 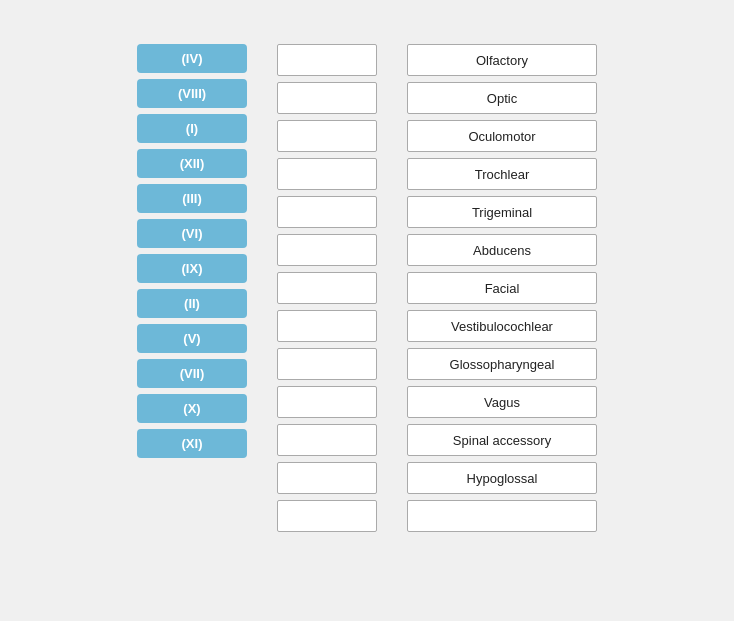 What do you see at coordinates (502, 440) in the screenshot?
I see `nerve-label-11: Spinal accessory` at bounding box center [502, 440].